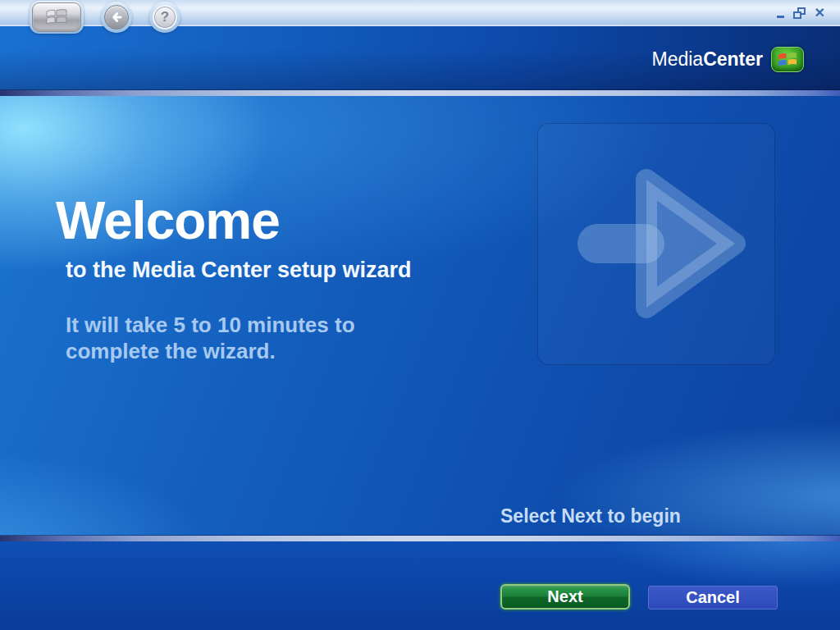 The height and width of the screenshot is (630, 840). I want to click on window-controls: ✕, so click(801, 13).